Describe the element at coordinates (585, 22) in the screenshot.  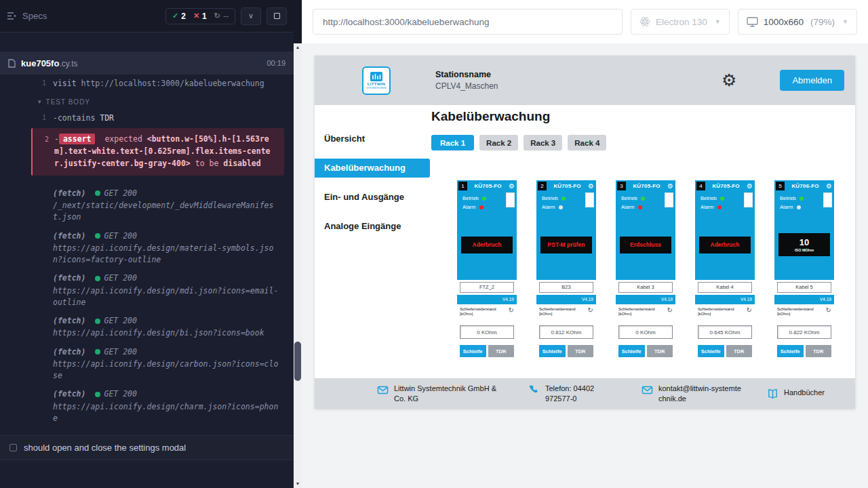
I see `aut-toolbar: Electron 130 ▼ 1000x660 (79%) ▼` at that location.